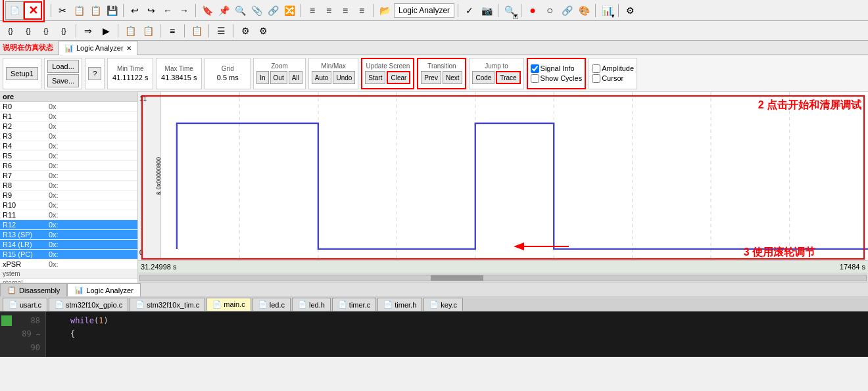  I want to click on reg-row: R10x, so click(68, 117).